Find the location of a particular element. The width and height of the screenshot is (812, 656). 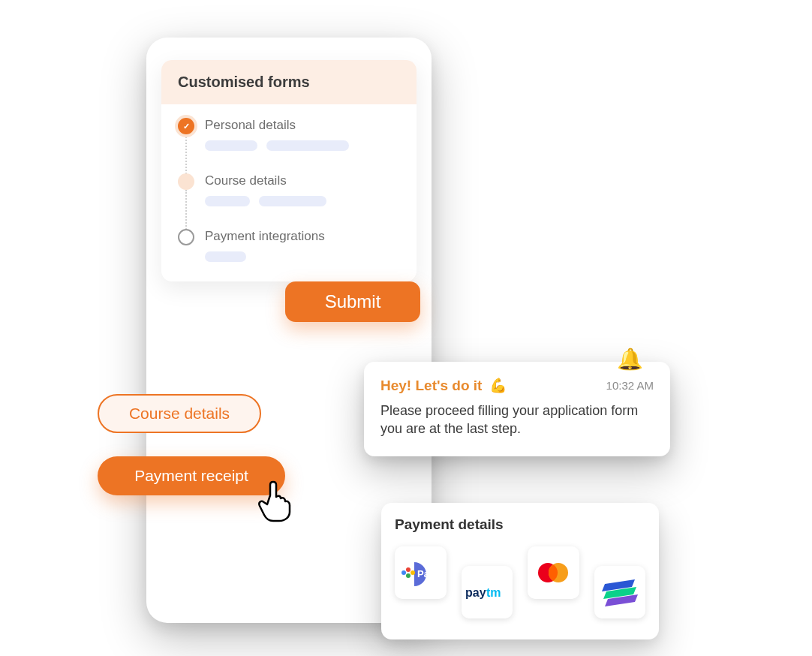

step-payment-integrations: Payment integrations is located at coordinates (289, 245).